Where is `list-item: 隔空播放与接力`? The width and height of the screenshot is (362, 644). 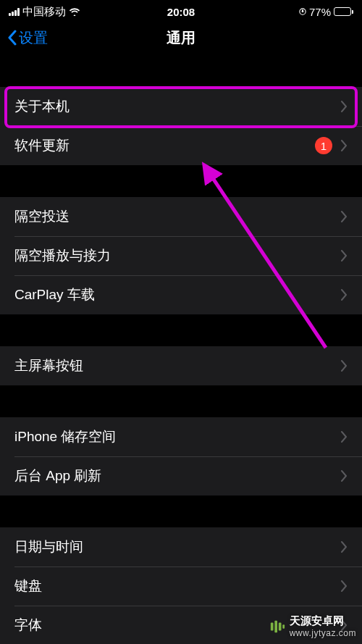 list-item: 隔空播放与接力 is located at coordinates (181, 256).